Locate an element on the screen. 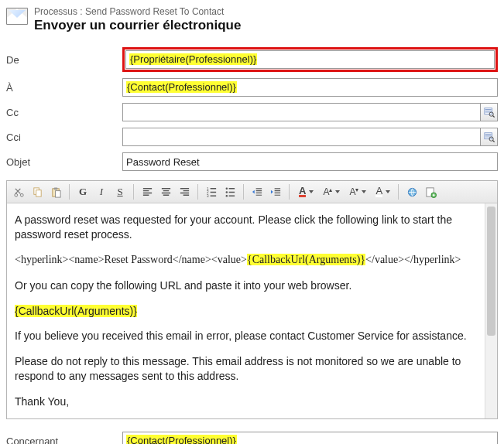 This screenshot has width=504, height=444. subject-field is located at coordinates (310, 162).